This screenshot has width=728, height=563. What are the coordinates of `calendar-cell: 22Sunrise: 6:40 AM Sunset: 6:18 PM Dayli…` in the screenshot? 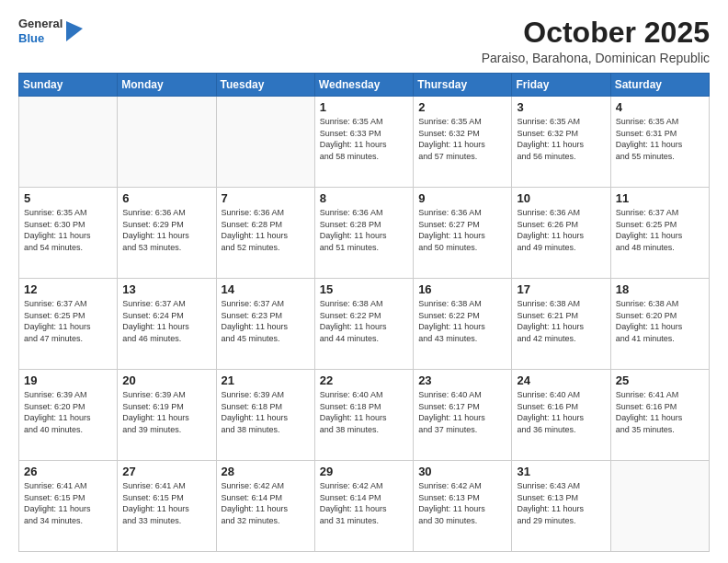 It's located at (364, 416).